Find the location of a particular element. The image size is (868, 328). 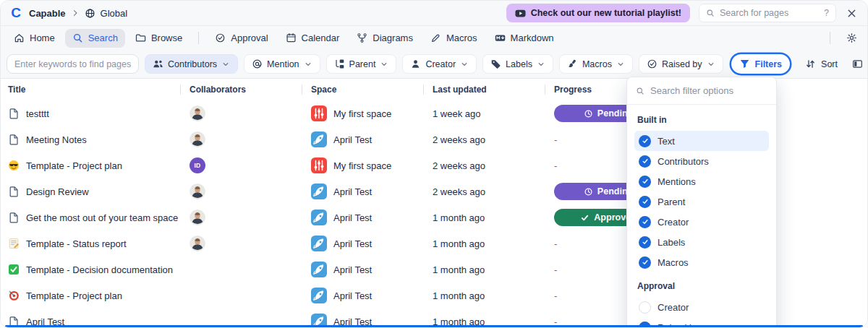

dropdown-option-mentions: Mentions is located at coordinates (702, 181).